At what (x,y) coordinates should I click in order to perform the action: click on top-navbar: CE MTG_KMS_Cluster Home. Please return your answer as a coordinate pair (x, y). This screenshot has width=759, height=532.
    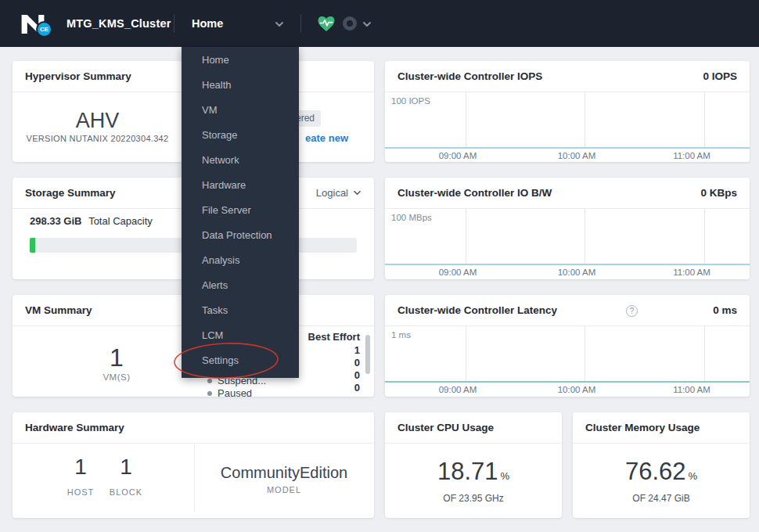
    Looking at the image, I should click on (380, 23).